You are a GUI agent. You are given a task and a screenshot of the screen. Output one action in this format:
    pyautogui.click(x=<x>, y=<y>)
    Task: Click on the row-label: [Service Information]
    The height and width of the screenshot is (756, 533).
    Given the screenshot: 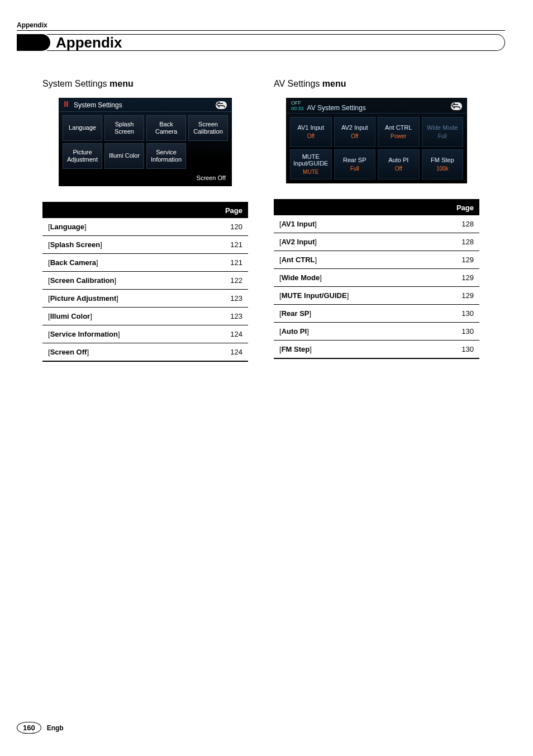 What is the action you would take?
    pyautogui.click(x=119, y=334)
    